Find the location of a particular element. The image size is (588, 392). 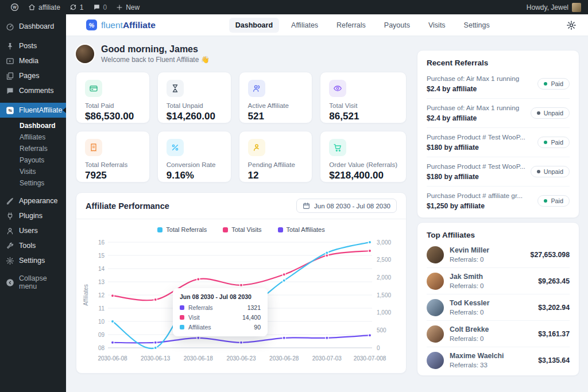

svg-text: 13 is located at coordinates (102, 282).